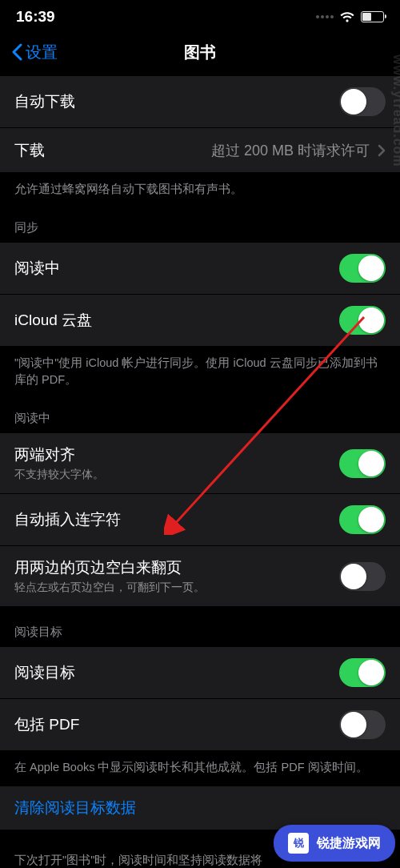 Image resolution: width=400 pixels, height=868 pixels. Describe the element at coordinates (200, 520) in the screenshot. I see `row-hyphenation: 自动插入连字符` at that location.